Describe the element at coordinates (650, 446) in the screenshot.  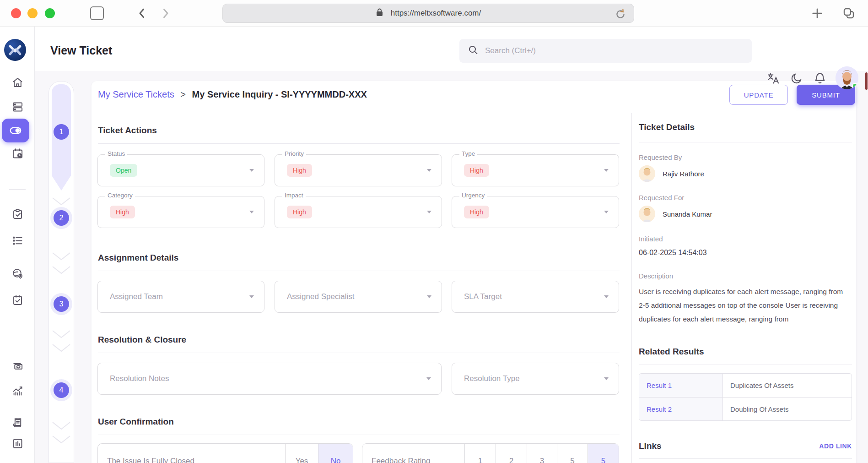
I see `links-title: Links` at that location.